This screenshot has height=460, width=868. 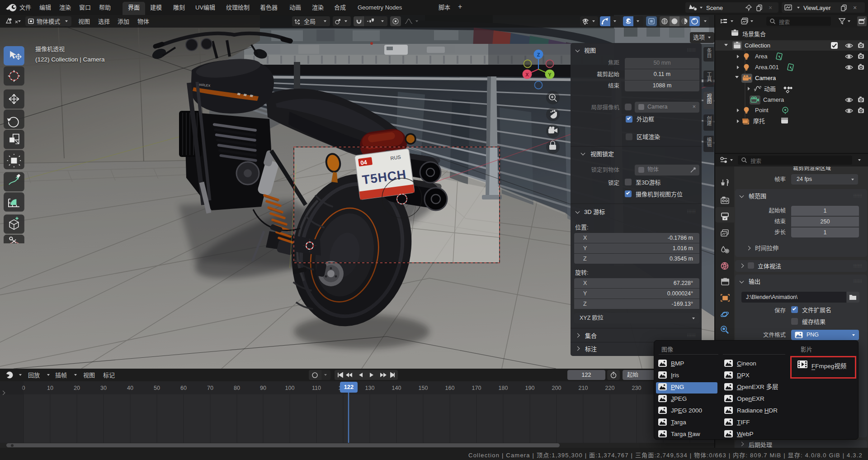 I want to click on svg-text: 140, so click(x=397, y=388).